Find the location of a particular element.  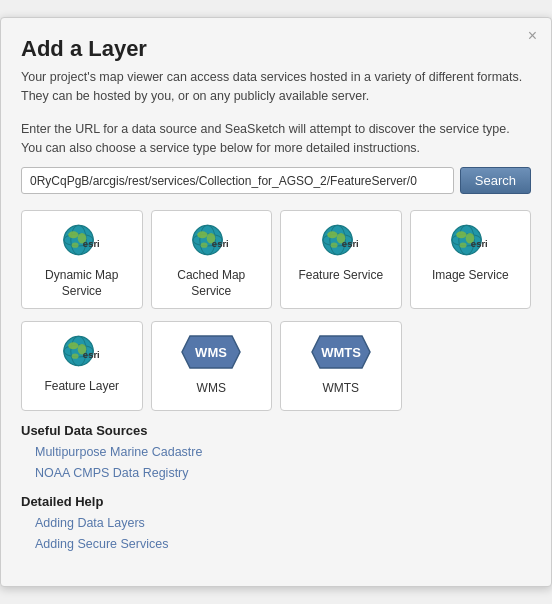

image-service-icon: esri is located at coordinates (470, 242).